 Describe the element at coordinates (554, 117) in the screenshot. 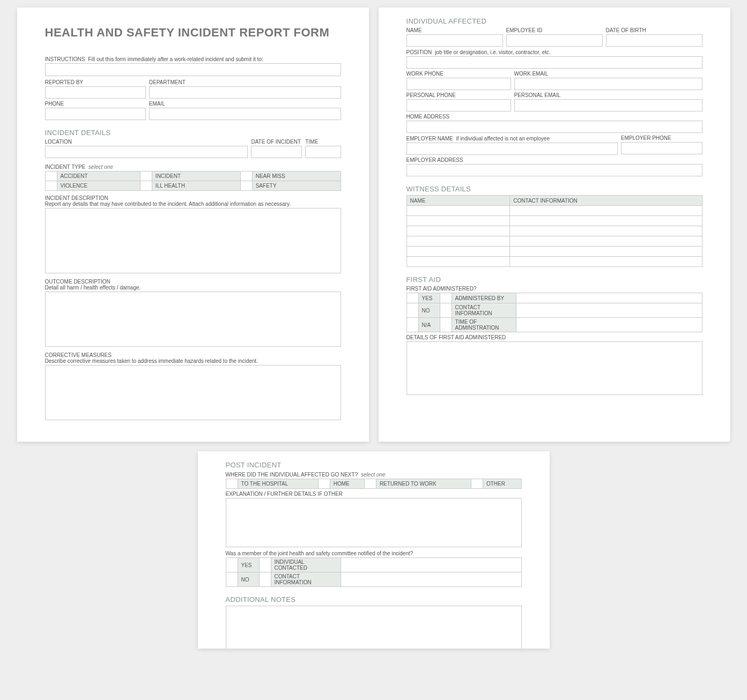

I see `homeaddr-label: HOME ADDRESS` at that location.